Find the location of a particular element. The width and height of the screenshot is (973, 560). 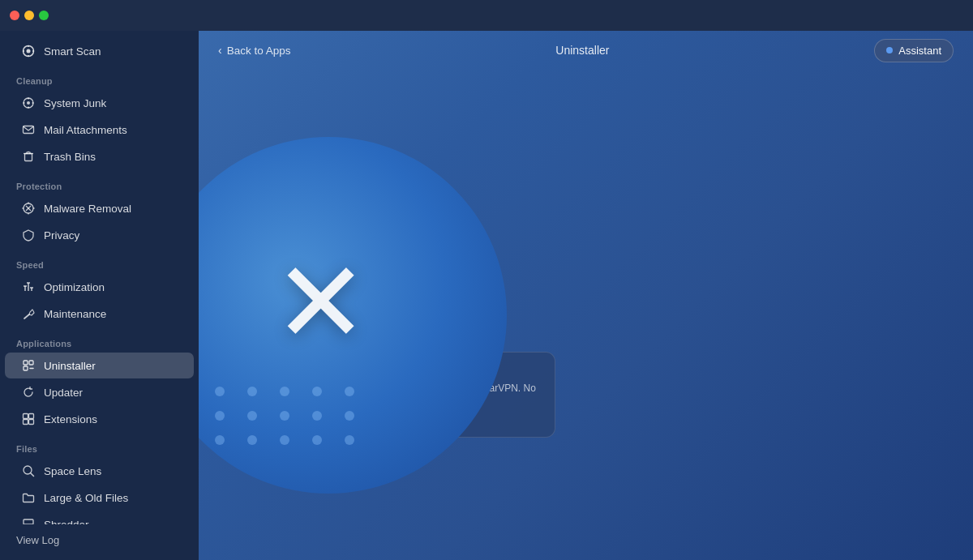

assistant-label: Assistant is located at coordinates (919, 50).